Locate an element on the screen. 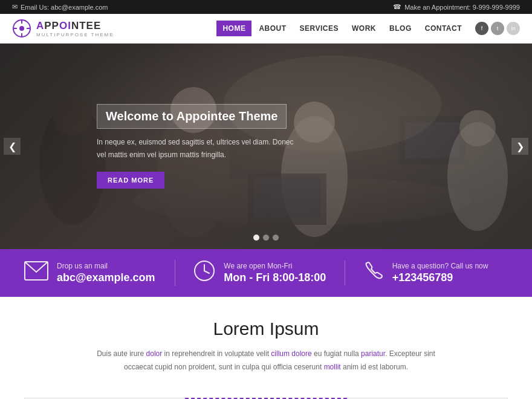  info-email-label: Drop us an mail is located at coordinates (106, 266).